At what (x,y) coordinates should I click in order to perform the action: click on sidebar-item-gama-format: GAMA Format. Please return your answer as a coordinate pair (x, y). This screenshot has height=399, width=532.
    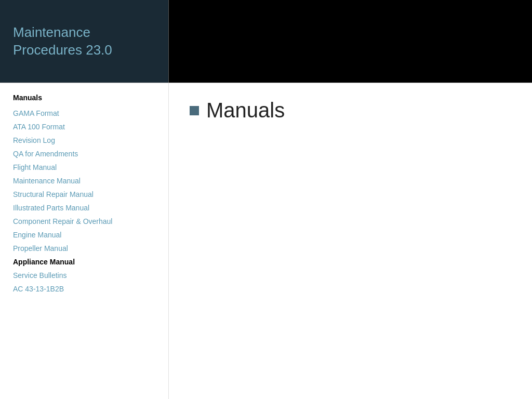
    Looking at the image, I should click on (84, 113).